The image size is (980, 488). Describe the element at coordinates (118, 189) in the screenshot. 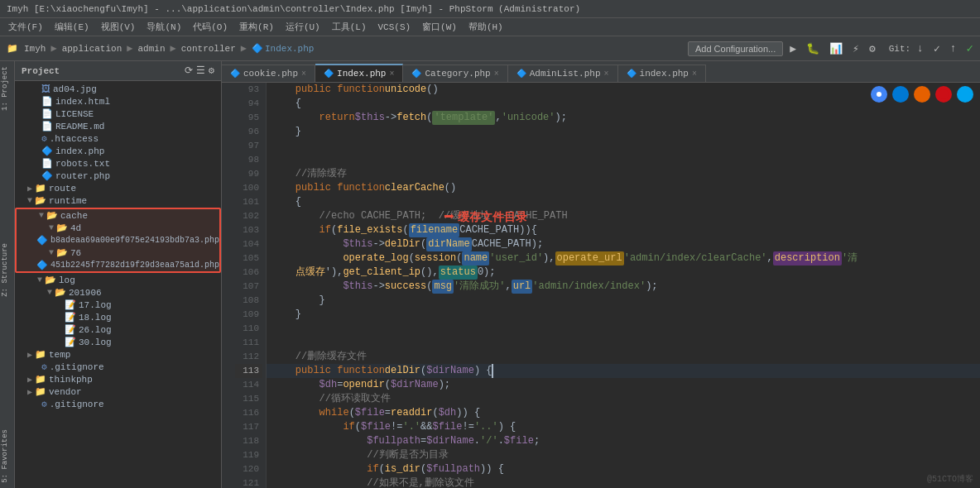

I see `tree-item-route: 📁 route` at that location.